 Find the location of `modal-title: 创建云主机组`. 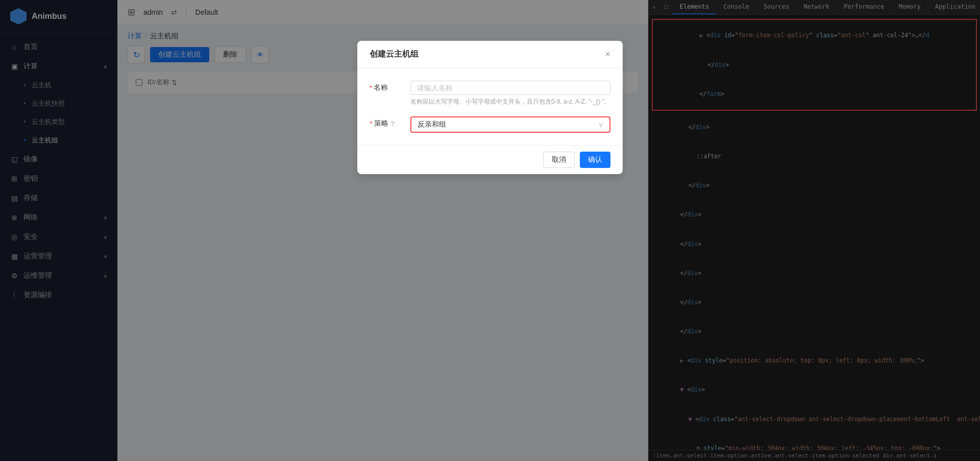

modal-title: 创建云主机组 is located at coordinates (394, 54).